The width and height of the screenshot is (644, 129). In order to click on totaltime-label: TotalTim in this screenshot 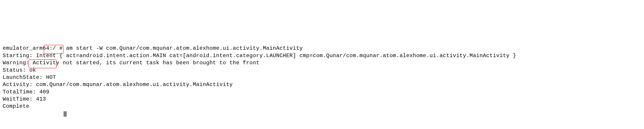, I will do `click(16, 92)`.